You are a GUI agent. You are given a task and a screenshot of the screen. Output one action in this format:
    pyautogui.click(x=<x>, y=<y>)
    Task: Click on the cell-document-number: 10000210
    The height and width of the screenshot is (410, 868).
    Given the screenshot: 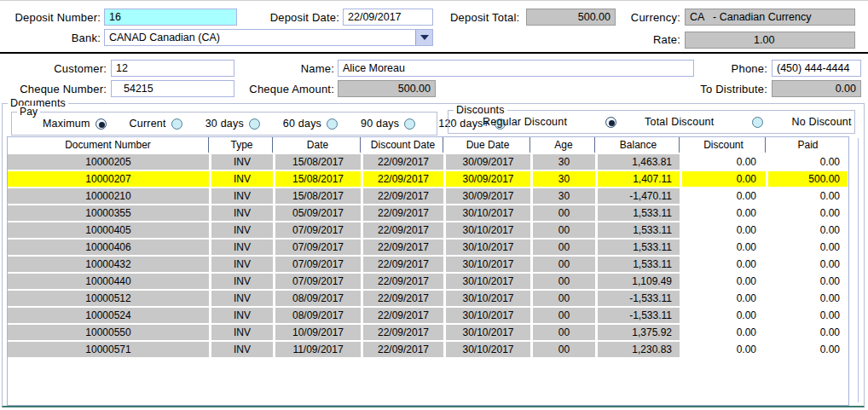 What is the action you would take?
    pyautogui.click(x=108, y=196)
    